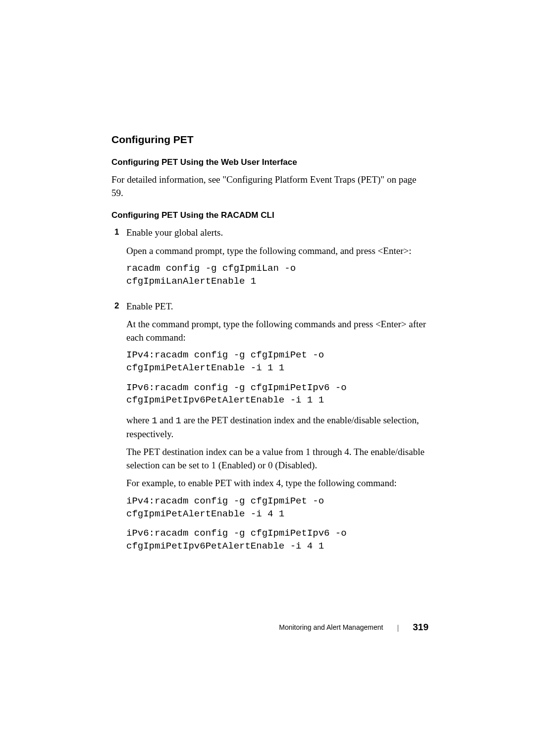 This screenshot has width=535, height=756. What do you see at coordinates (277, 252) in the screenshot?
I see `step-1-para: Open a command prompt, type the followin…` at bounding box center [277, 252].